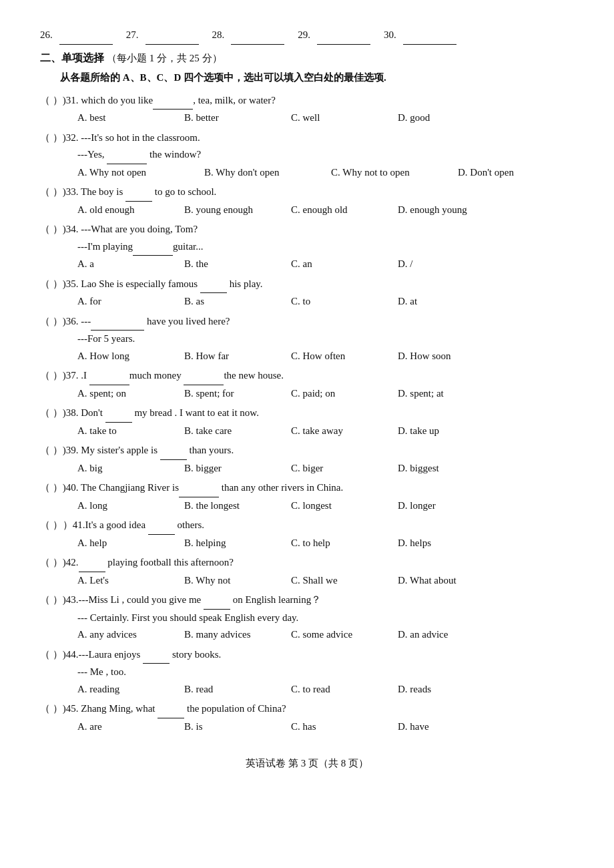 The image size is (614, 868). Describe the element at coordinates (307, 58) in the screenshot. I see `section2-title: 二、单项选择 （每小题 1 分，共 25 分）` at that location.